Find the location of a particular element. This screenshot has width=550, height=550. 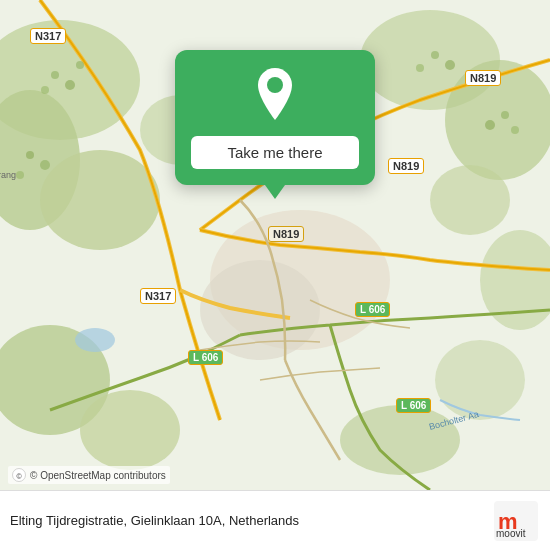

svg-text: rang is located at coordinates (8, 175).